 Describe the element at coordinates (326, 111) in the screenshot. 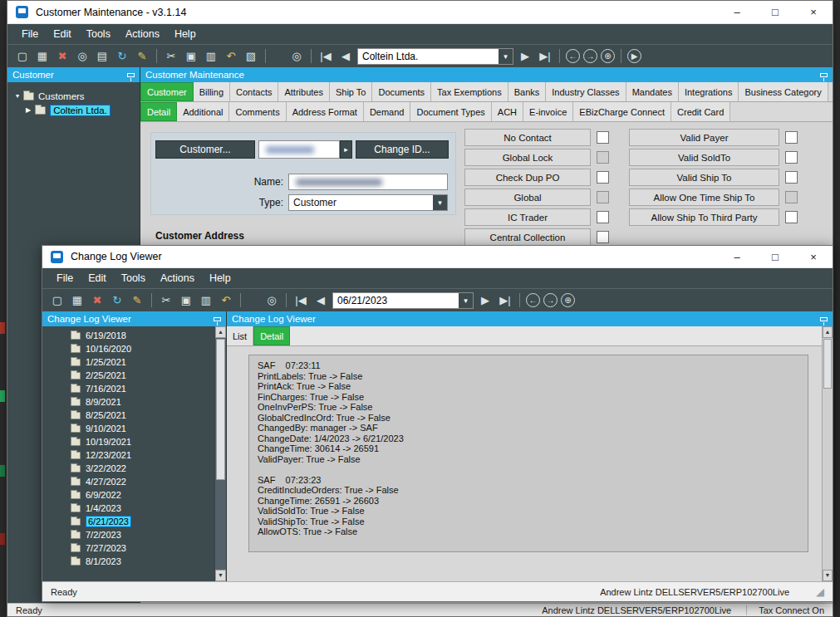

I see `tab: Address Format` at that location.